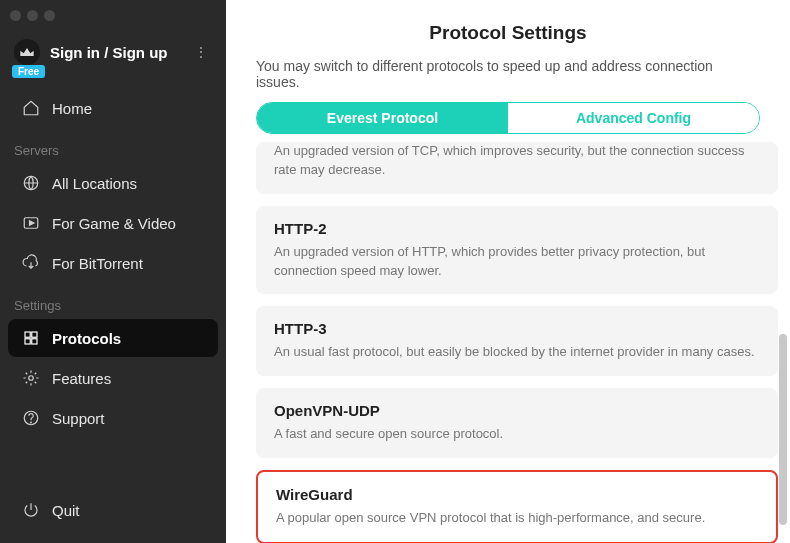  Describe the element at coordinates (783, 430) in the screenshot. I see `scrollbar-thumb` at that location.